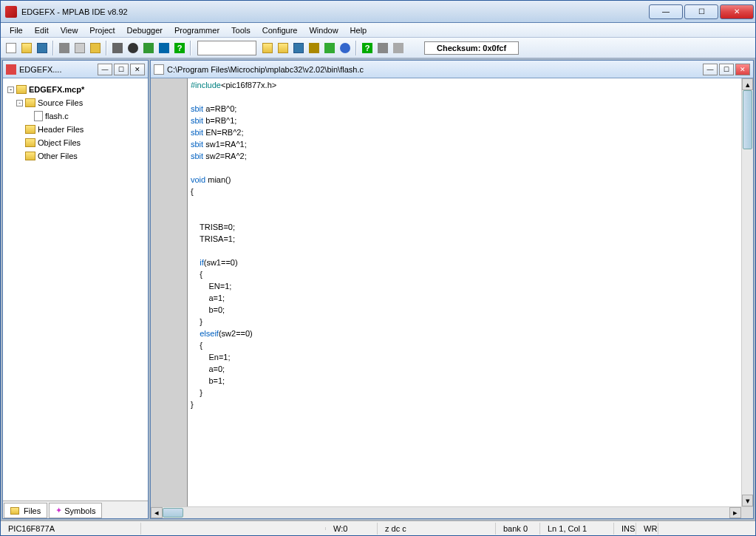 The width and height of the screenshot is (756, 536). What do you see at coordinates (471, 48) in the screenshot?
I see `checksum-display: Checksum: 0x0fcf` at bounding box center [471, 48].